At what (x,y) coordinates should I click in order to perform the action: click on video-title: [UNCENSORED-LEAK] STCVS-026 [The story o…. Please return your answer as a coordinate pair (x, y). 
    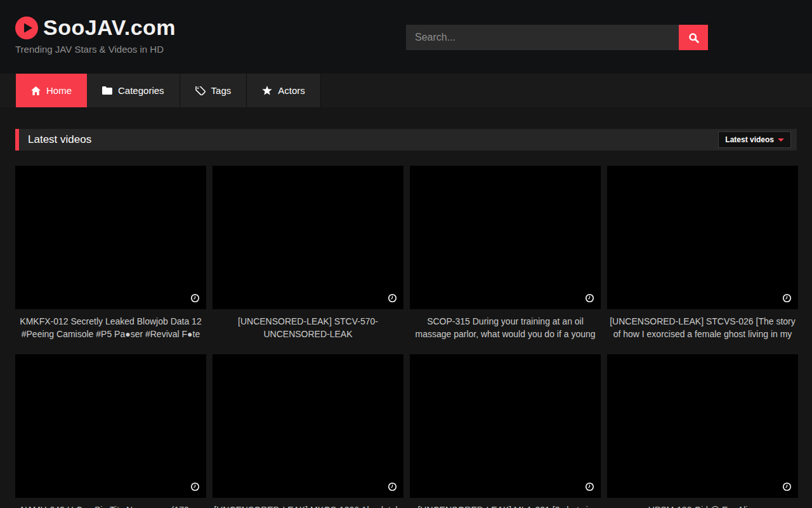
    Looking at the image, I should click on (703, 328).